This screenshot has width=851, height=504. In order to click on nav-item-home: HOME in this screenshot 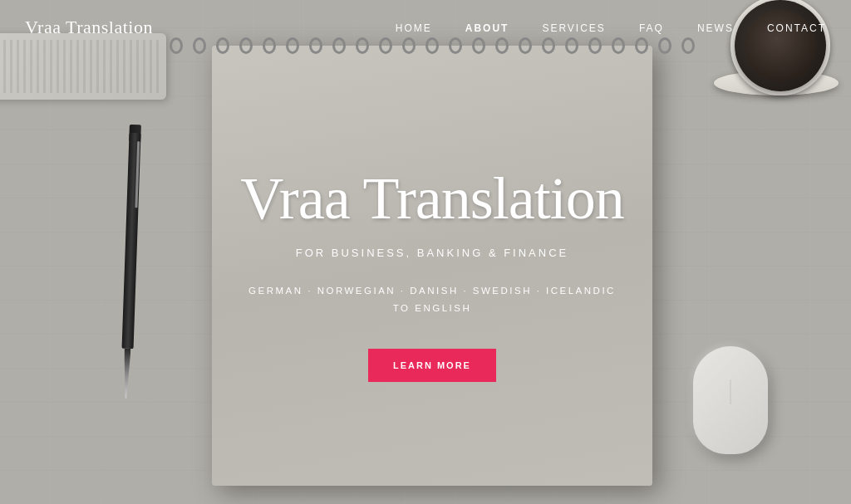, I will do `click(414, 27)`.